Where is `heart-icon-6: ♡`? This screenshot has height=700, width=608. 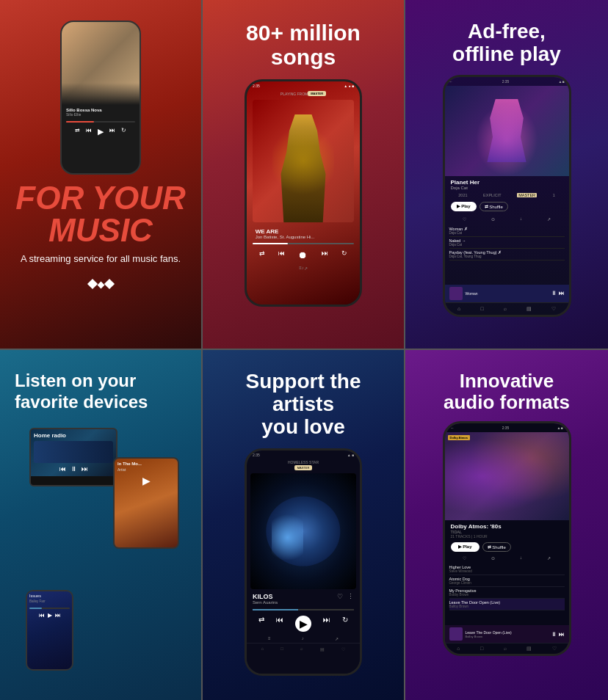
heart-icon-6: ♡ is located at coordinates (464, 558).